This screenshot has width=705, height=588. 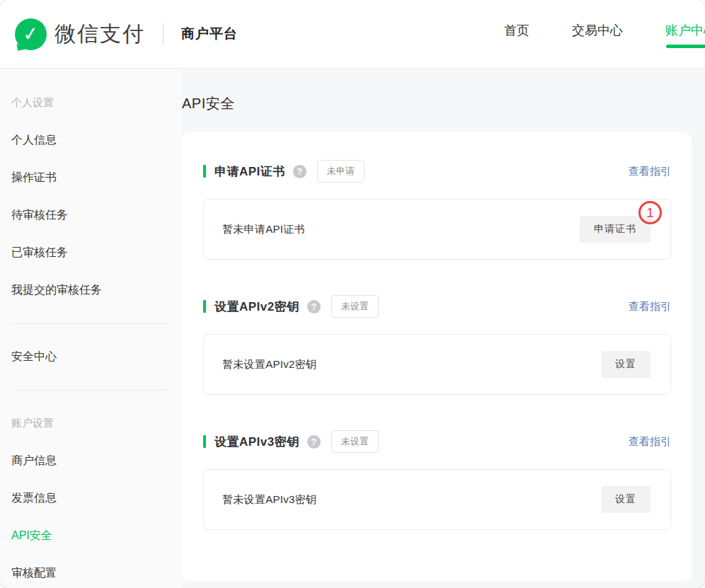 What do you see at coordinates (96, 140) in the screenshot?
I see `sidebar-item-personal-info: 个人信息` at bounding box center [96, 140].